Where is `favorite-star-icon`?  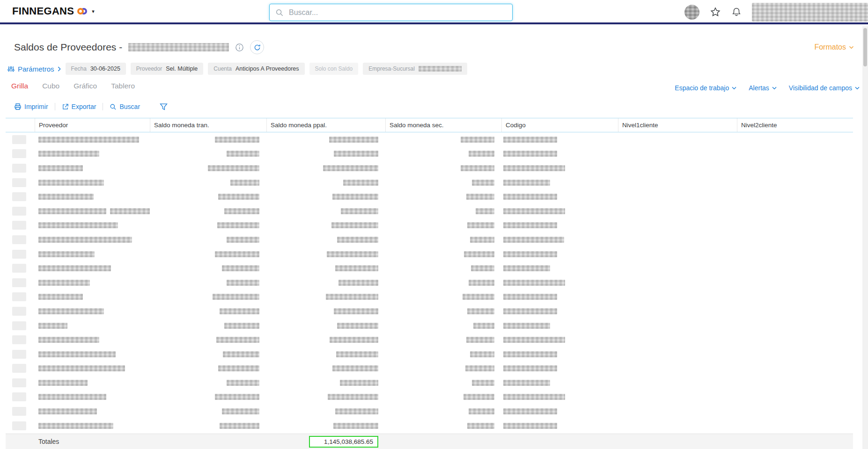
favorite-star-icon is located at coordinates (715, 12).